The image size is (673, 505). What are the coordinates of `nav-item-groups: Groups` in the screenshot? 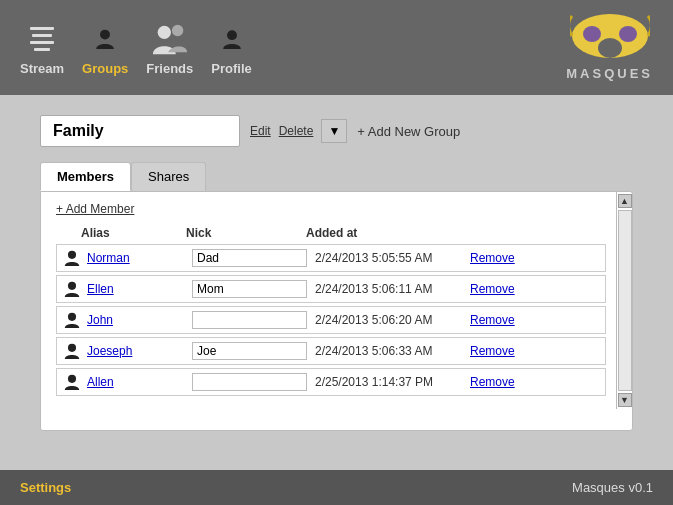 It's located at (105, 48).